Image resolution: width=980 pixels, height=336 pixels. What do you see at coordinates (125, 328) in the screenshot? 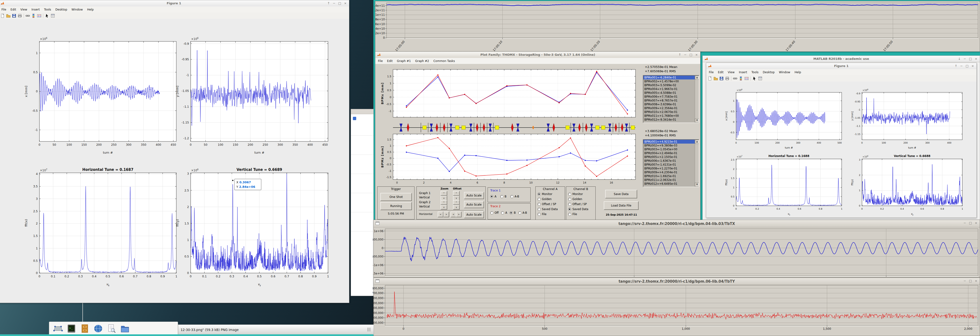
I see `file-manager-icon` at bounding box center [125, 328].